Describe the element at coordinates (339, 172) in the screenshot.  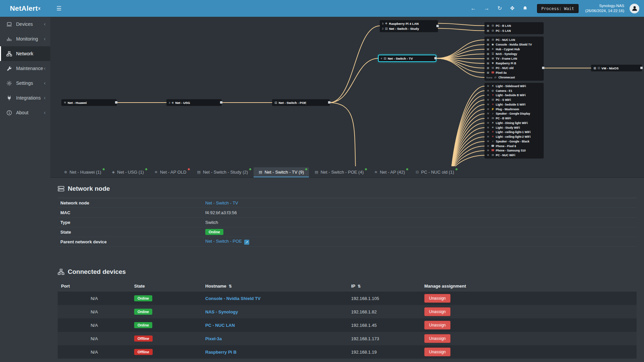
I see `tab-net-switch-poe-4: ▤Net - Switch - POE (4)` at that location.